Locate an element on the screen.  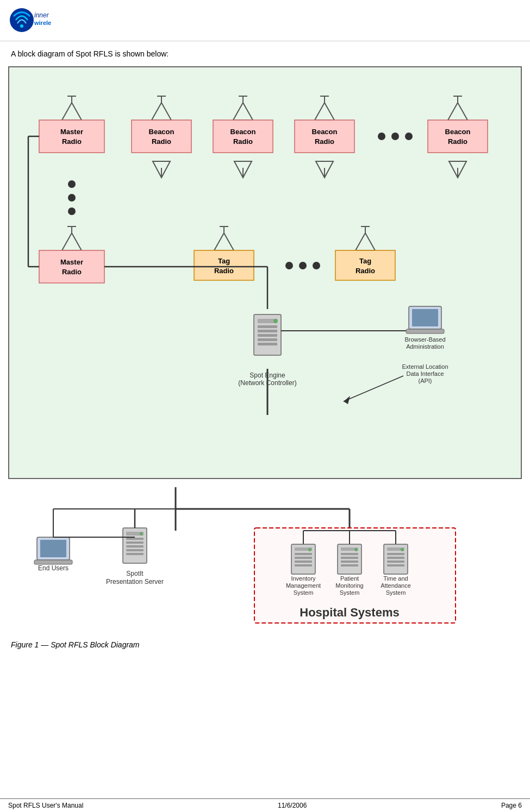
beacon2-lower-antenna is located at coordinates (243, 169).